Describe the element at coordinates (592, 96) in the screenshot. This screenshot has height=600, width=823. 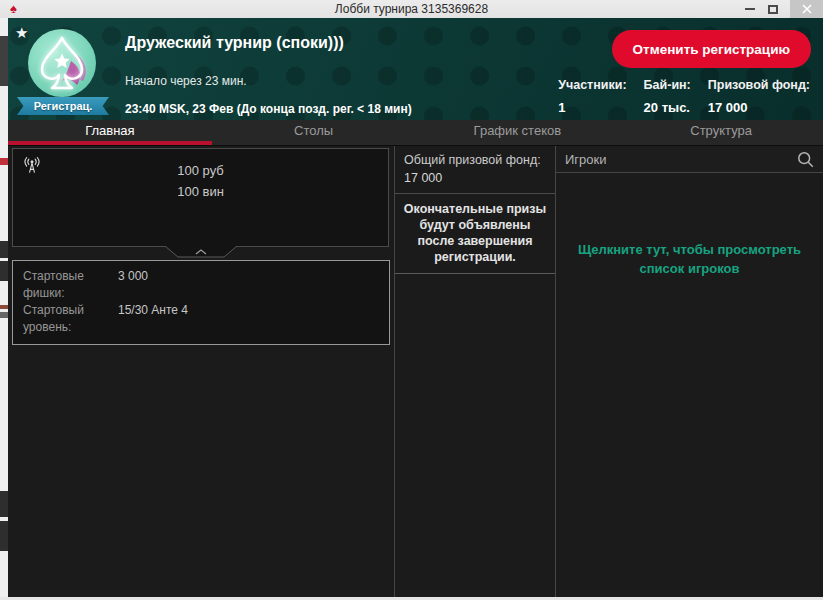
I see `stat-entrants: Участники: 1` at that location.